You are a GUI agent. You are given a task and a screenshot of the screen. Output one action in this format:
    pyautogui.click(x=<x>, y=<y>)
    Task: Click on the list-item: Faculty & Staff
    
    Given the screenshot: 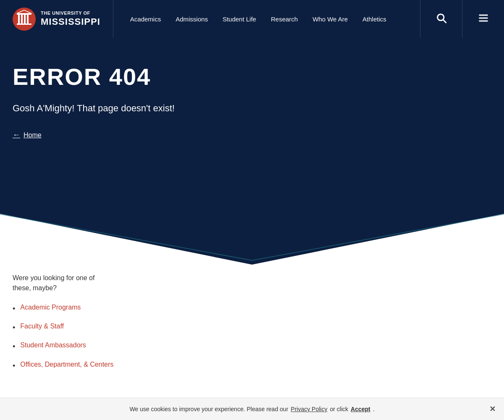 What is the action you would take?
    pyautogui.click(x=252, y=328)
    